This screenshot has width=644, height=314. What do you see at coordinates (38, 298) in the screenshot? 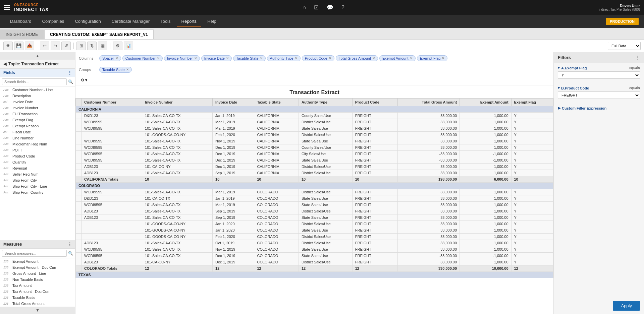
I see `measure-item: 123Taxable Basis` at bounding box center [38, 298].